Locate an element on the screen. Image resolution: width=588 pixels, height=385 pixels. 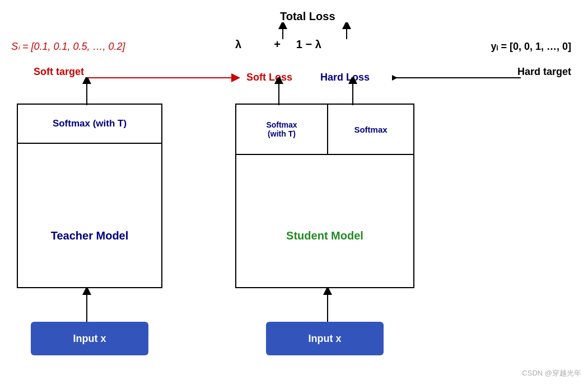
student-soft-arrow is located at coordinates (279, 92).